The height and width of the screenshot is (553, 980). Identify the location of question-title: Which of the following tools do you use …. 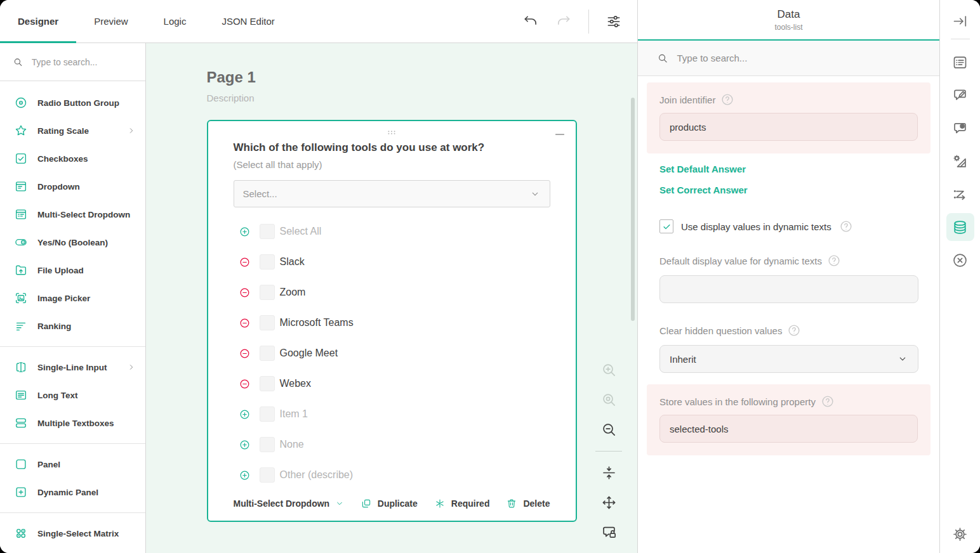
(392, 148).